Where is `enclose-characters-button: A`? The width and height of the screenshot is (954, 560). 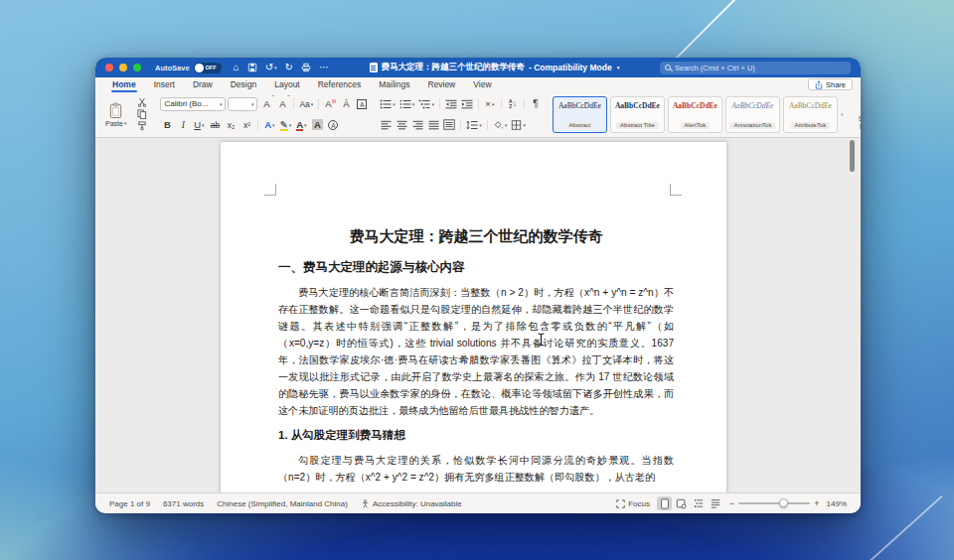
enclose-characters-button: A is located at coordinates (333, 125).